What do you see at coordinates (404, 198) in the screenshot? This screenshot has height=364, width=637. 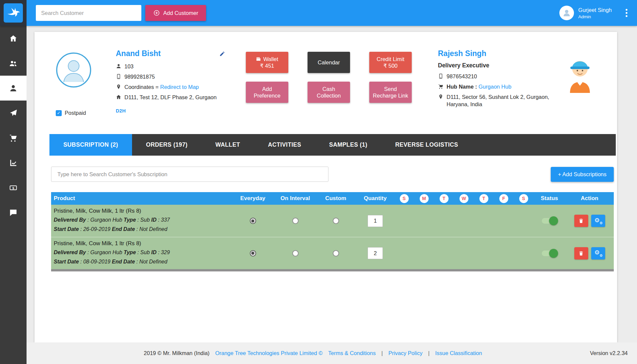 I see `day-badge-sunday: S` at bounding box center [404, 198].